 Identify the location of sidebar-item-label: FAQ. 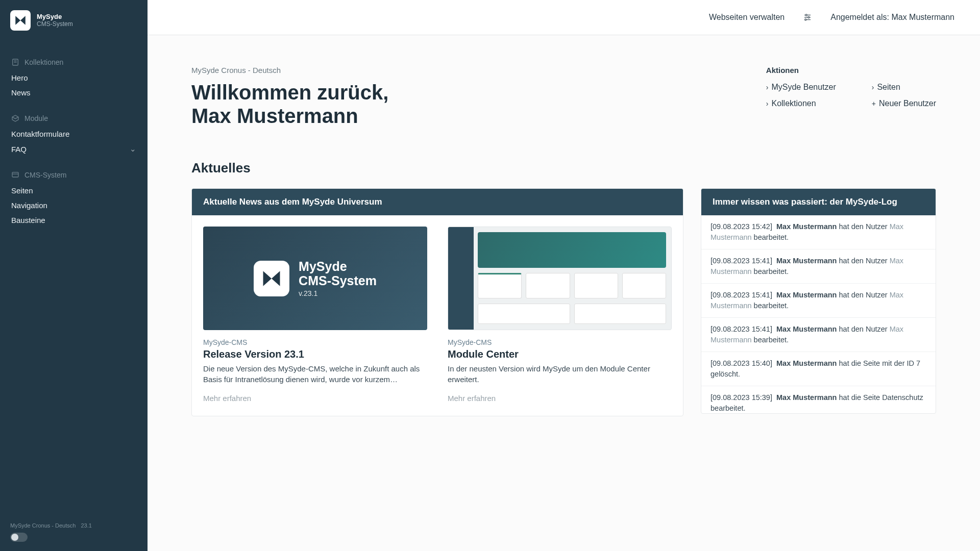
(19, 149).